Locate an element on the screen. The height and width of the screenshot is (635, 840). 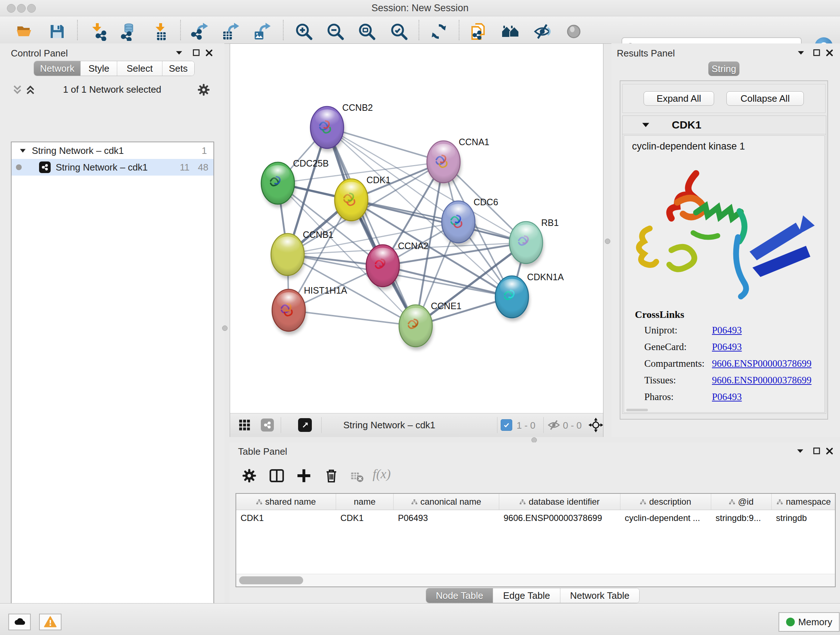
shared-column-icon is located at coordinates (732, 502).